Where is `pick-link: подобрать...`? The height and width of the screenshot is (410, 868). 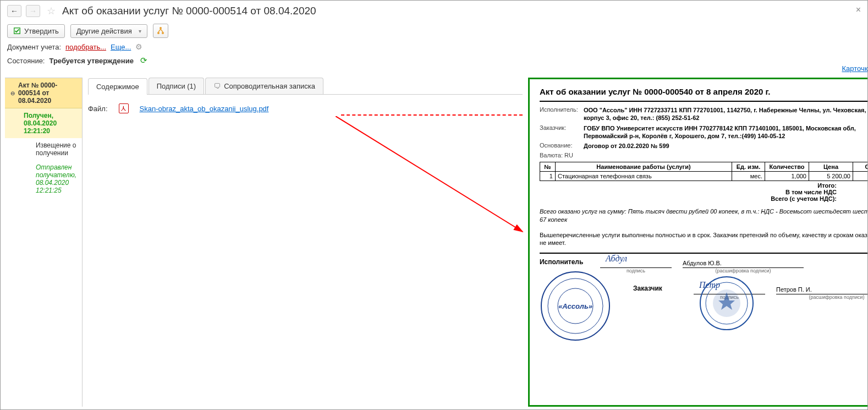
pick-link: подобрать... is located at coordinates (86, 47).